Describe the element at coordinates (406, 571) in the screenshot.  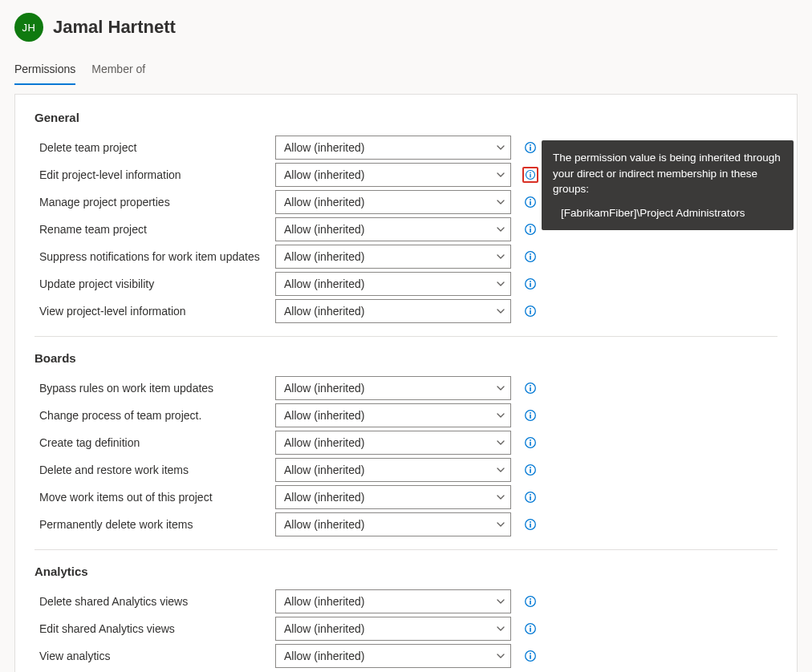
I see `section-title: Analytics` at that location.